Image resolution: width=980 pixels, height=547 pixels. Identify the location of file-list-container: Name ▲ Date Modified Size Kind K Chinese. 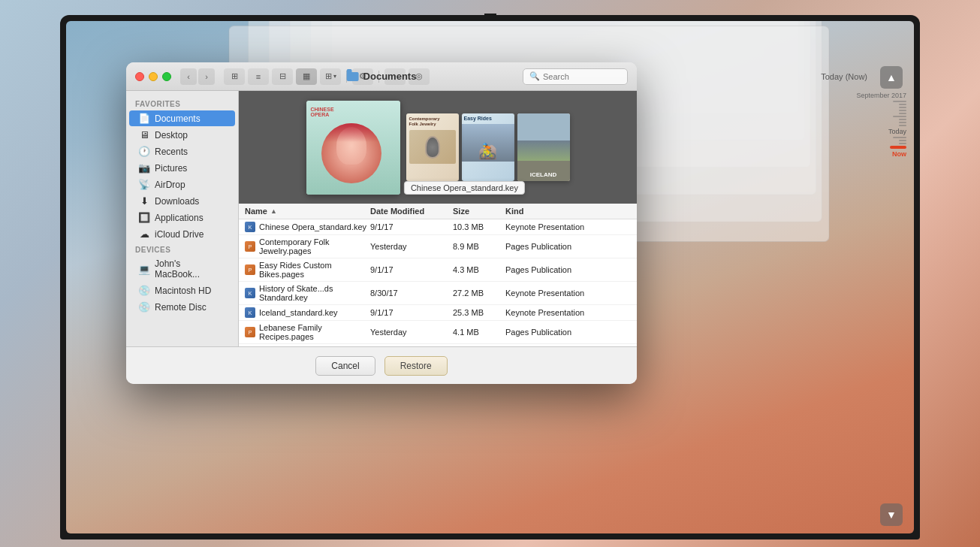
(438, 275).